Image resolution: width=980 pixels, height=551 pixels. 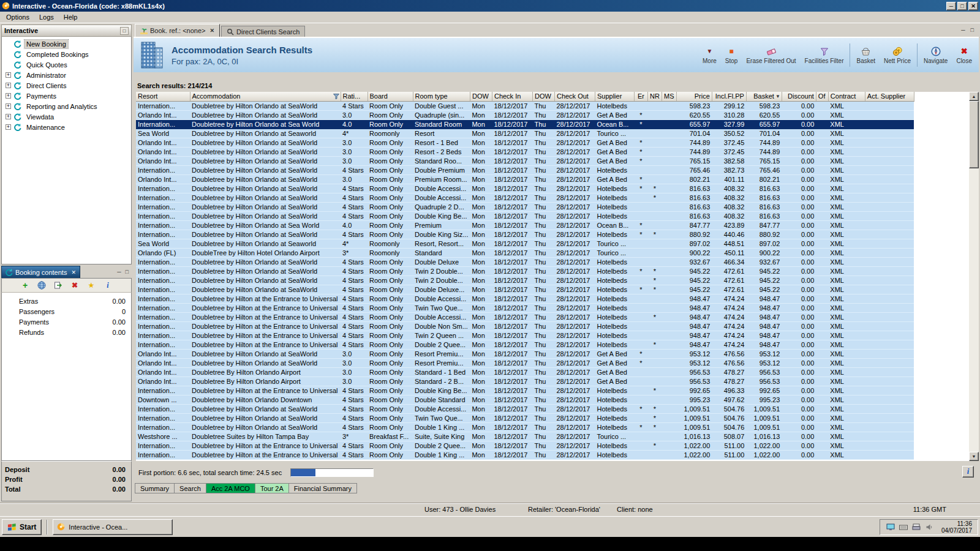 What do you see at coordinates (968, 471) in the screenshot?
I see `info-button: i` at bounding box center [968, 471].